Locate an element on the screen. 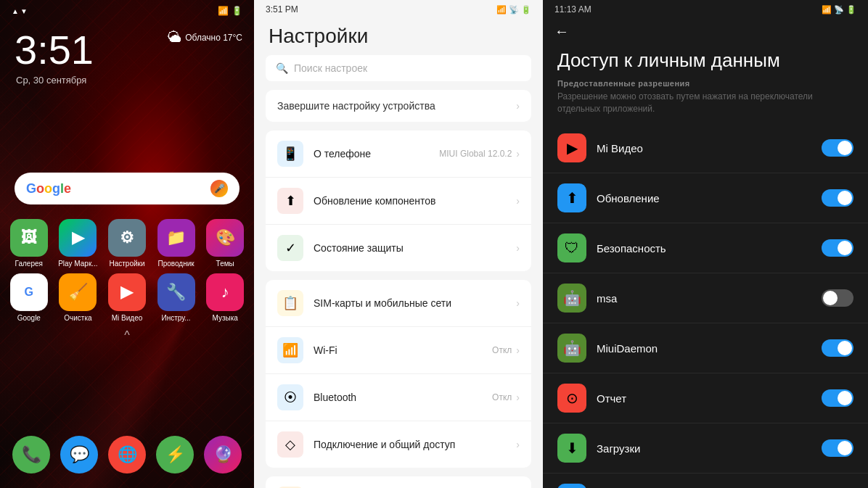  settings-item-update-components: ⬆ Обновление компонентов › is located at coordinates (398, 202).